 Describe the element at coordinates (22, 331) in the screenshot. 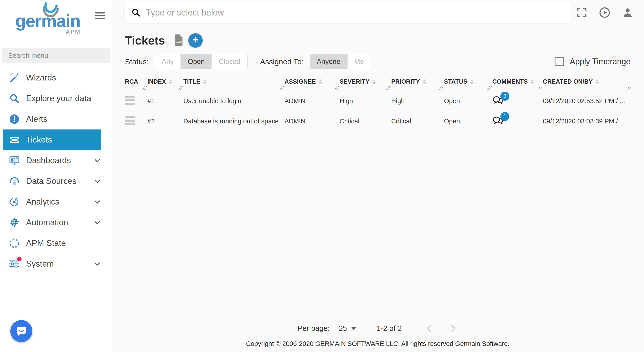

I see `chat-bubble-icon` at that location.